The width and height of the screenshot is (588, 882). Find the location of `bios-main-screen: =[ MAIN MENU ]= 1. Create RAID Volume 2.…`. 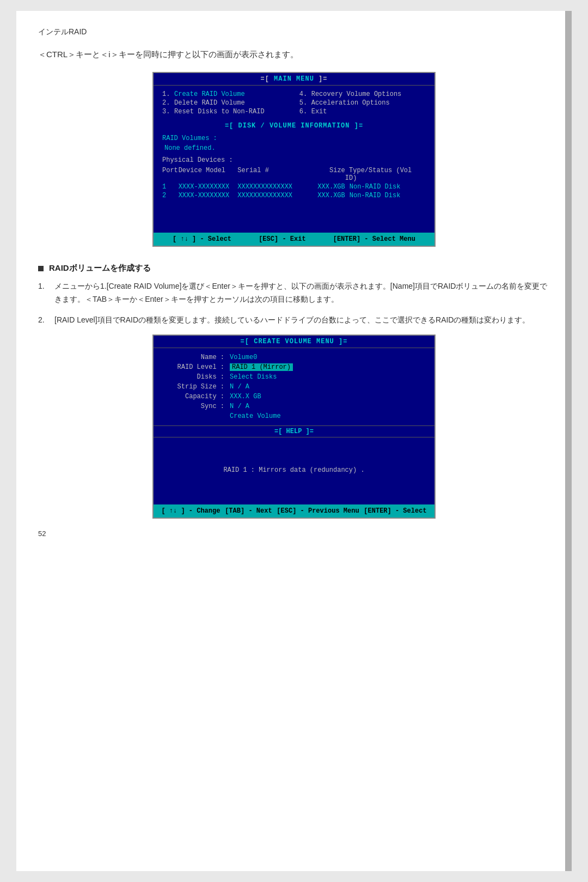

bios-main-screen: =[ MAIN MENU ]= 1. Create RAID Volume 2.… is located at coordinates (294, 159).